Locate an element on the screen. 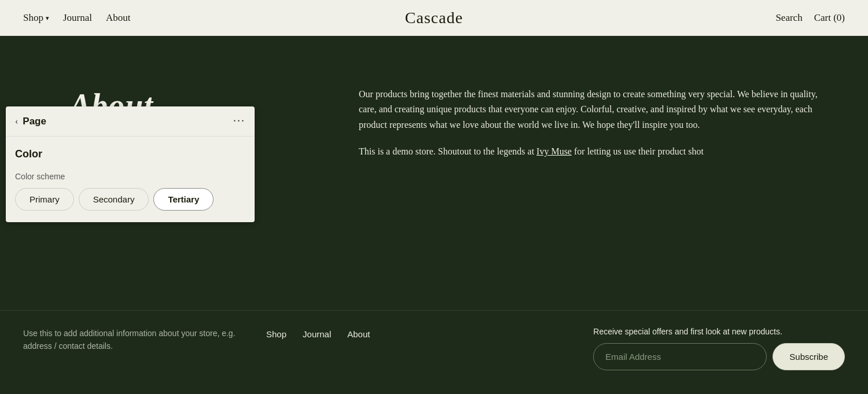  tertiary-scheme-button: Tertiary is located at coordinates (183, 199).